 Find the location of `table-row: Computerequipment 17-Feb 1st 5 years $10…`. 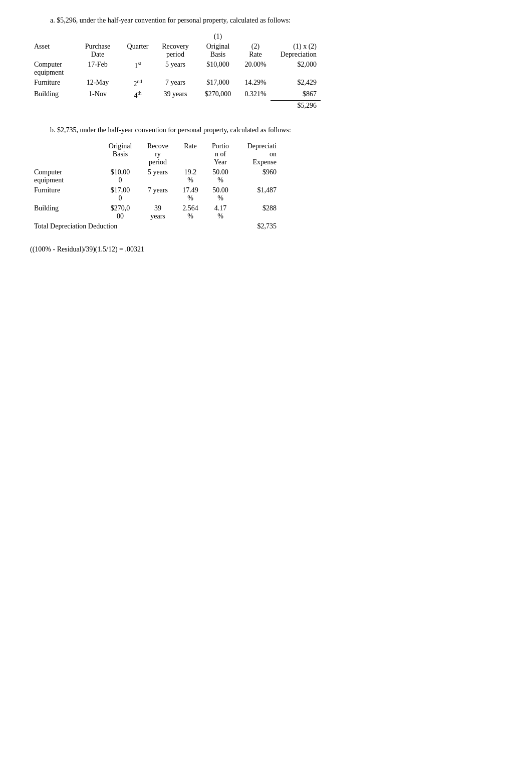

table-row: Computerequipment 17-Feb 1st 5 years $10… is located at coordinates (175, 69).